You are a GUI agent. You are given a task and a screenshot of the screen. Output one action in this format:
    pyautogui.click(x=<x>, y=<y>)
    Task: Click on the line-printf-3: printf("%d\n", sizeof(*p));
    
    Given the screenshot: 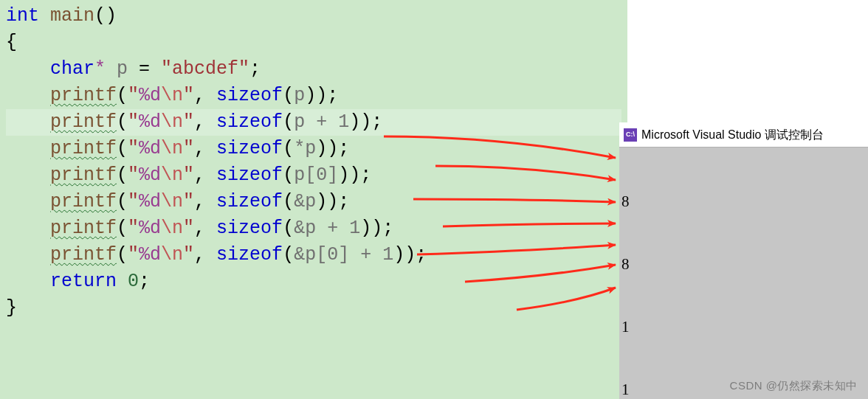 What is the action you would take?
    pyautogui.click(x=314, y=149)
    